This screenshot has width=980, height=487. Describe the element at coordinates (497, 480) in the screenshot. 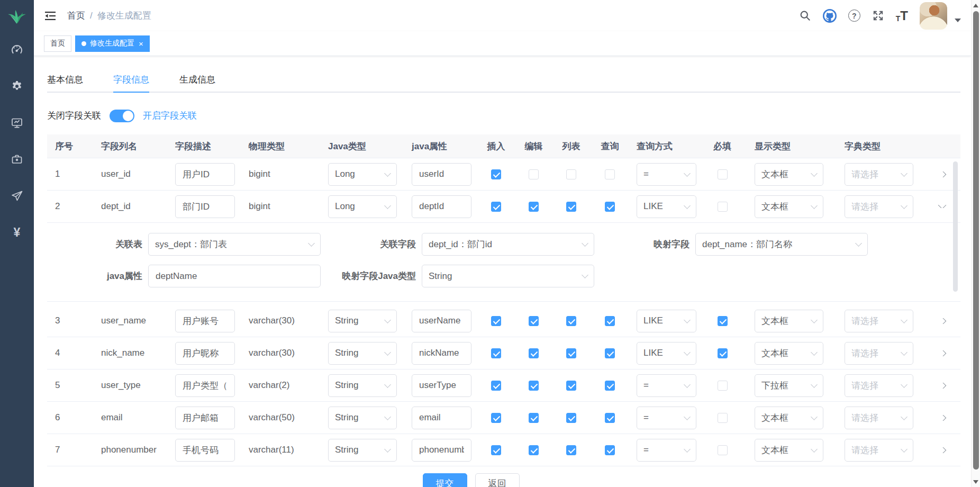

I see `back-button: 返回` at that location.